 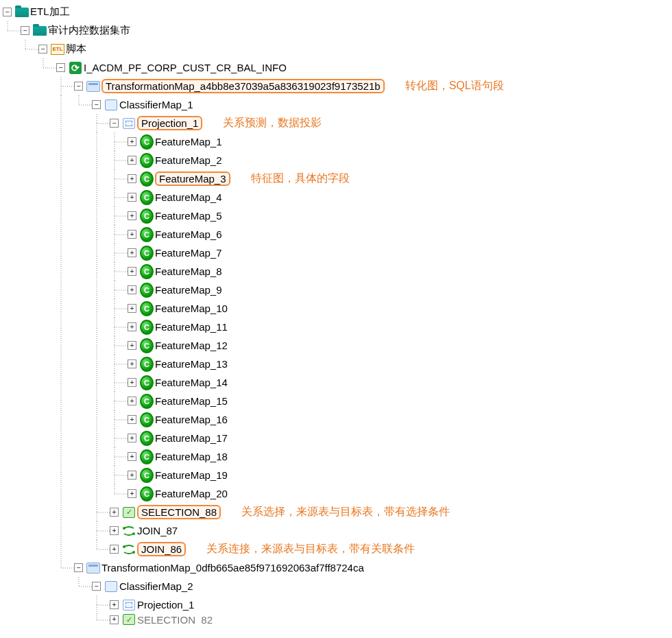 I want to click on tree-node-feature-map: +CFeatureMap_15, so click(x=337, y=401).